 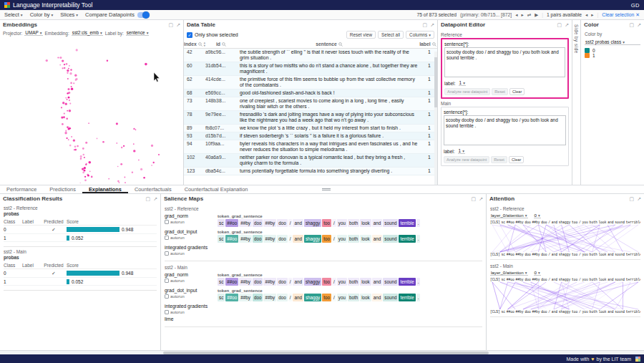 I want to click on lit-footer-logo-icon, so click(x=638, y=359).